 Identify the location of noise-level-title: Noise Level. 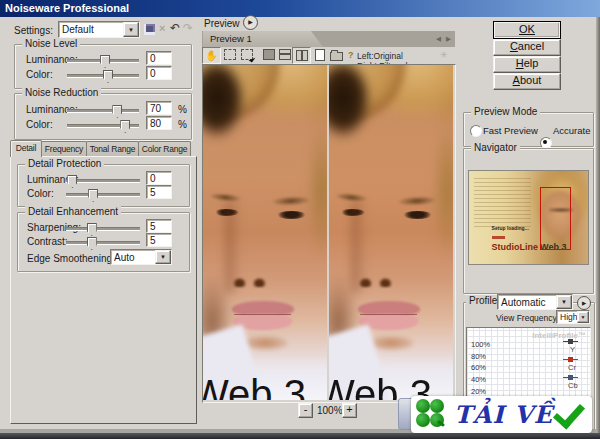
(51, 44).